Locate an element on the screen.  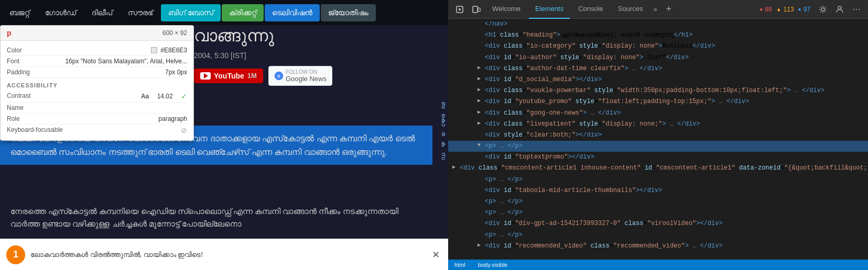
html-line: <div class="cmscontent-article1 inhouse-… is located at coordinates (658, 168).